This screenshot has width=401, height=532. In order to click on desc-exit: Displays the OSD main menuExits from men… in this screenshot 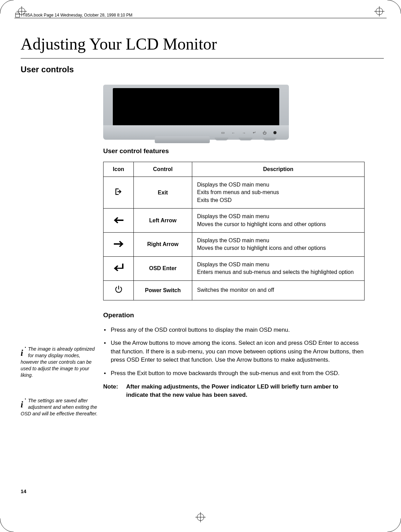, I will do `click(279, 193)`.